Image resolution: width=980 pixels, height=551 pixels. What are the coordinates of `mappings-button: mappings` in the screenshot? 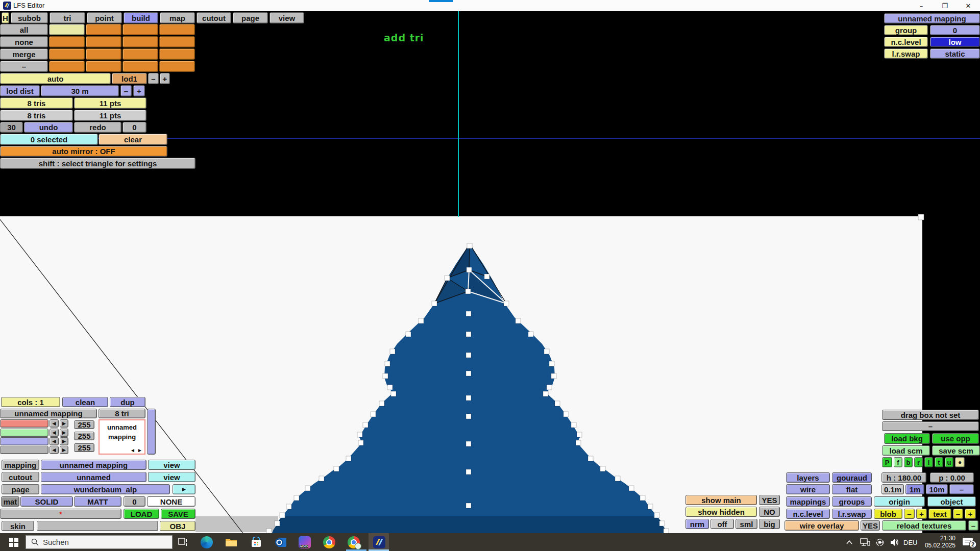 It's located at (808, 502).